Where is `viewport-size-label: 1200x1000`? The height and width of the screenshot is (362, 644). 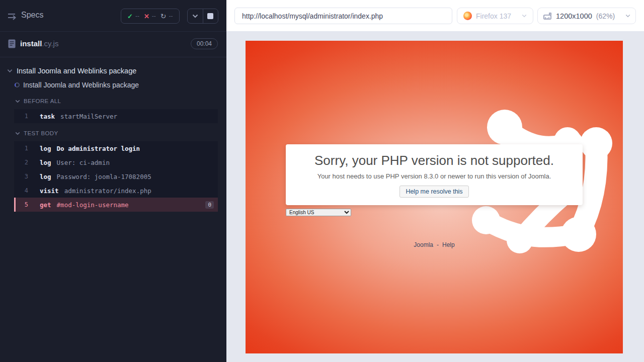
viewport-size-label: 1200x1000 is located at coordinates (574, 16).